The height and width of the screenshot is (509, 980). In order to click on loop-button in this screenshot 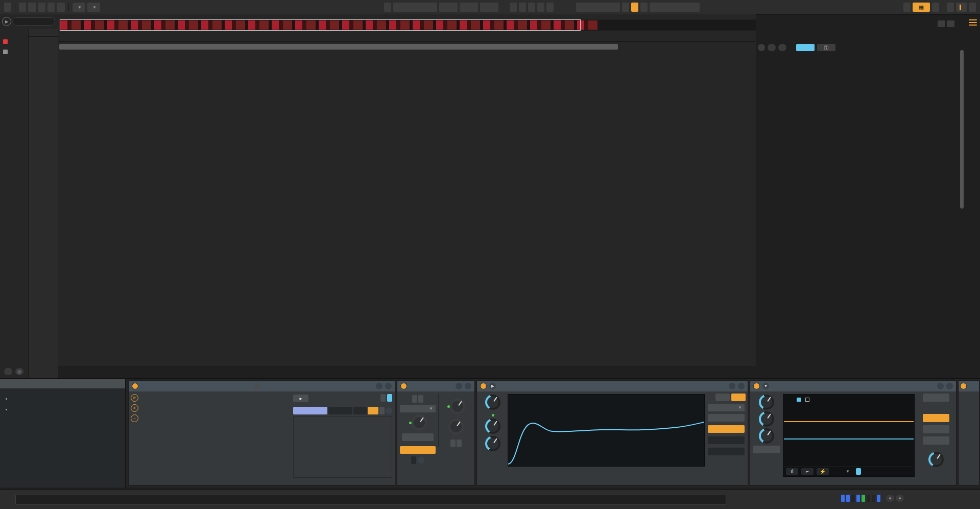, I will do `click(635, 7)`.